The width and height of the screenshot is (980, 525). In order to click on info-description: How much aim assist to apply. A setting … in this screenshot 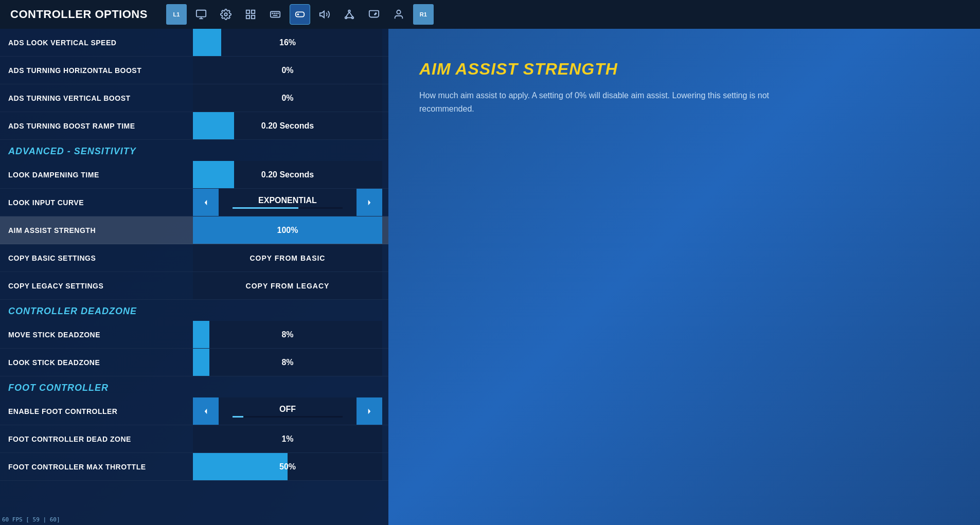, I will do `click(599, 102)`.